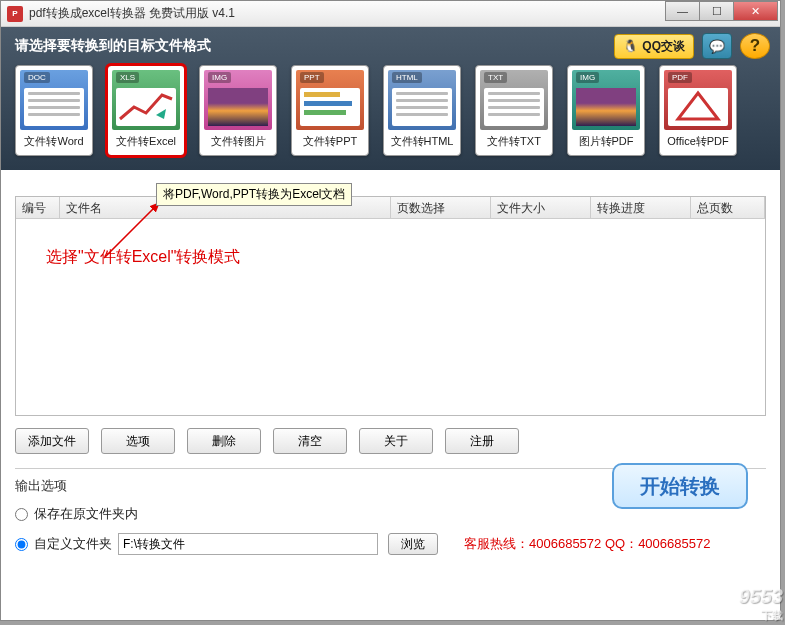 The image size is (785, 625). What do you see at coordinates (680, 486) in the screenshot?
I see `start-convert-button: 开始转换` at bounding box center [680, 486].